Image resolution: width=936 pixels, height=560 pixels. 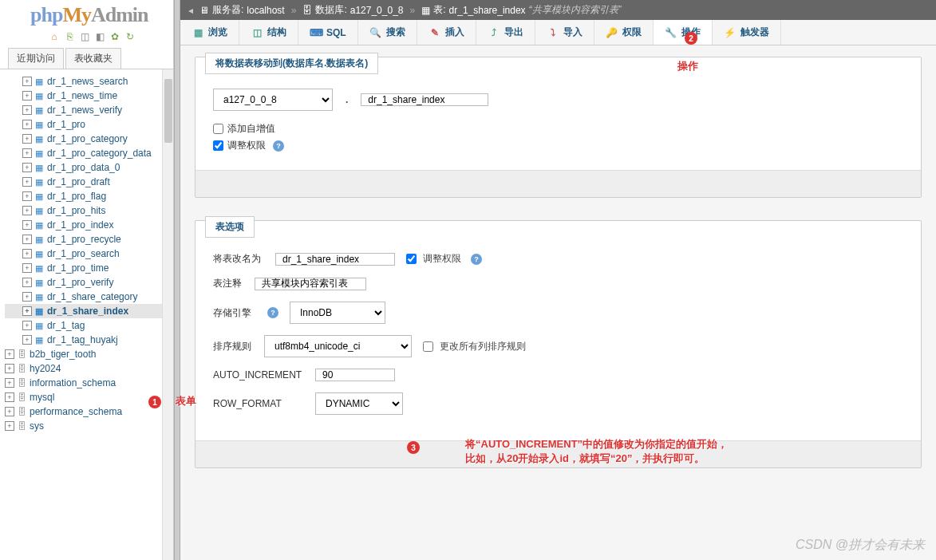 I want to click on nav-icon: ◧, so click(x=100, y=37).